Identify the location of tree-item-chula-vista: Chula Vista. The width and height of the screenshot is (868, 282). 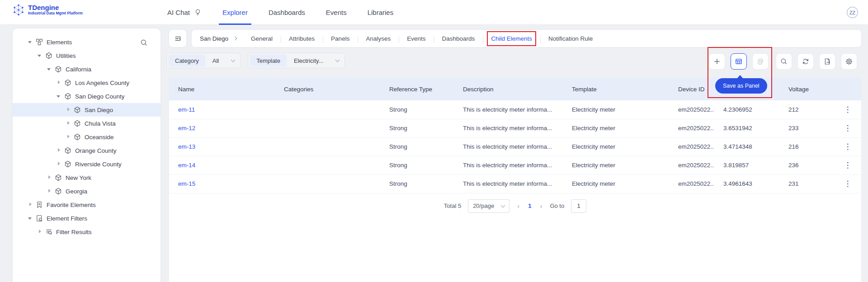
(87, 123).